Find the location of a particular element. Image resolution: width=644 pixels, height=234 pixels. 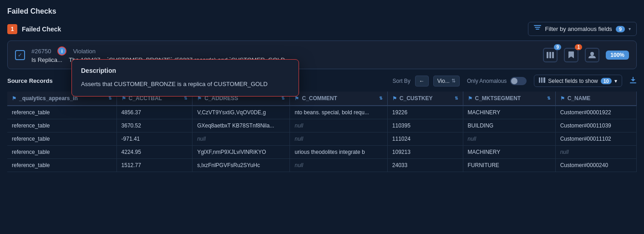

percent-badge: 100% is located at coordinates (617, 55).